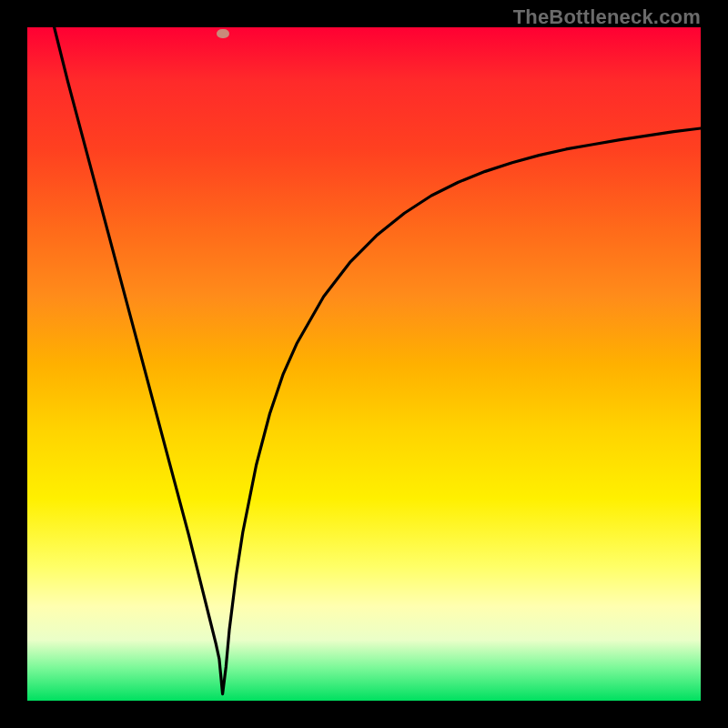 The height and width of the screenshot is (728, 728). What do you see at coordinates (223, 34) in the screenshot?
I see `optimal-point-marker` at bounding box center [223, 34].